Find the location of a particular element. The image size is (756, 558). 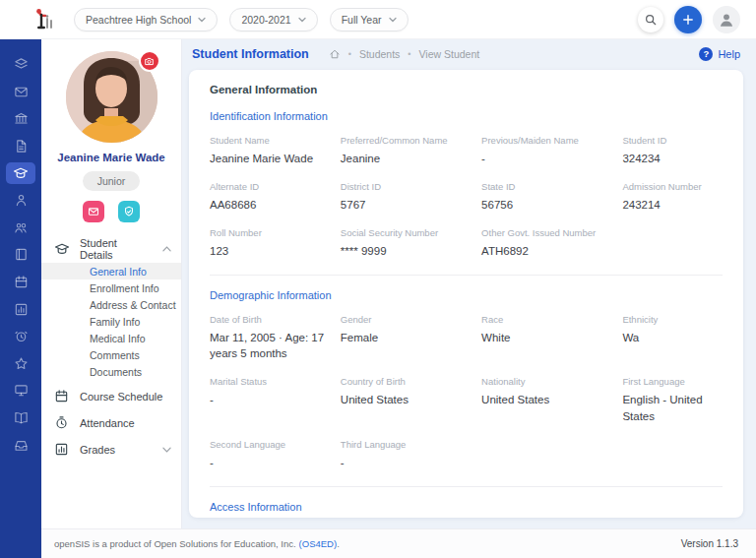

person-icon is located at coordinates (21, 201).